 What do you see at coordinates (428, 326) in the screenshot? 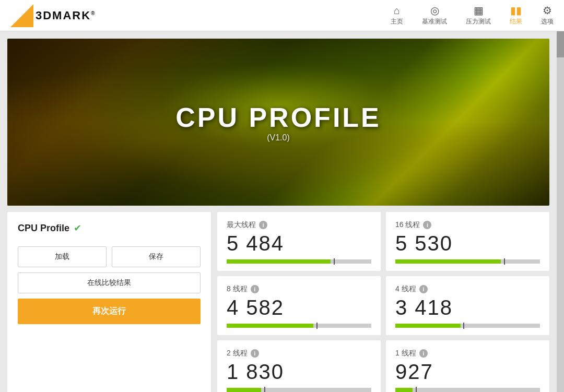
I see `score-bar-fill-4-threads` at bounding box center [428, 326].